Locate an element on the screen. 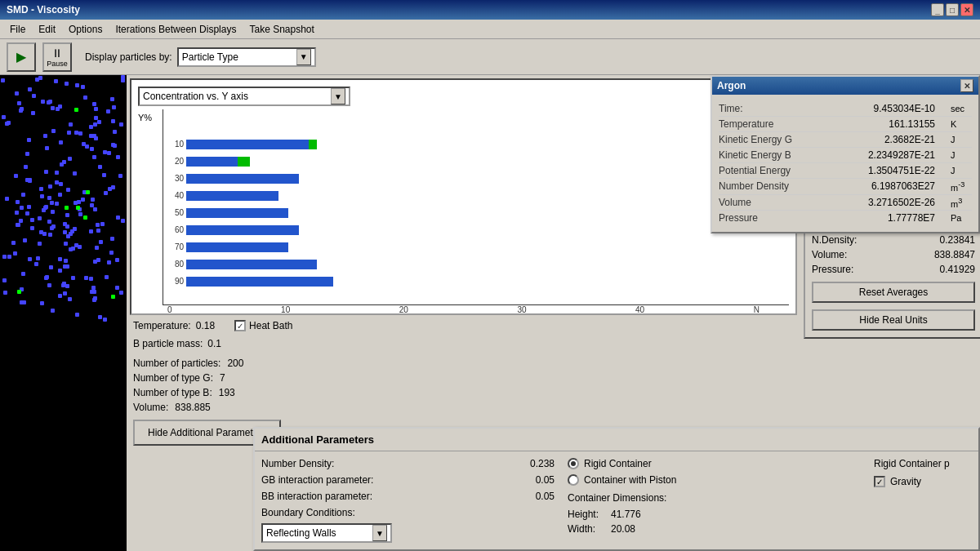 This screenshot has width=980, height=551. number-density-value: 0.238 is located at coordinates (534, 464).